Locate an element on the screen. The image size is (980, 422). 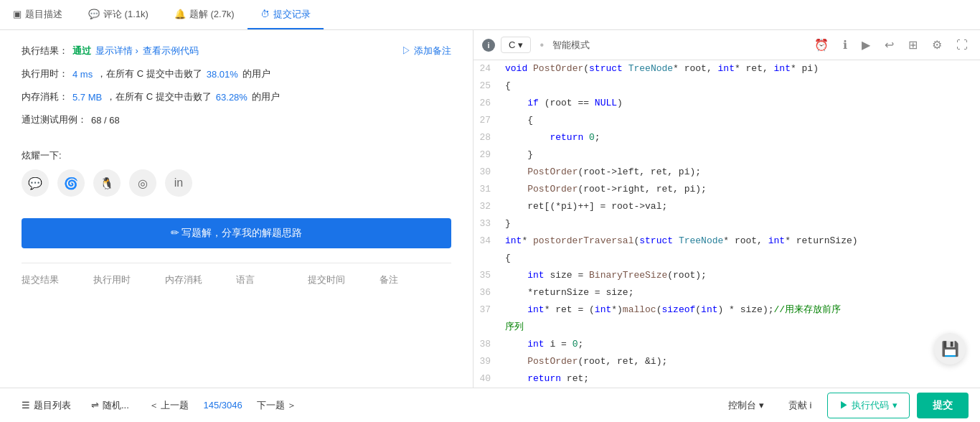
execution-result-row: 执行结果： 通过 显示详情 › 查看示例代码 ▷ 添加备注 is located at coordinates (237, 51).